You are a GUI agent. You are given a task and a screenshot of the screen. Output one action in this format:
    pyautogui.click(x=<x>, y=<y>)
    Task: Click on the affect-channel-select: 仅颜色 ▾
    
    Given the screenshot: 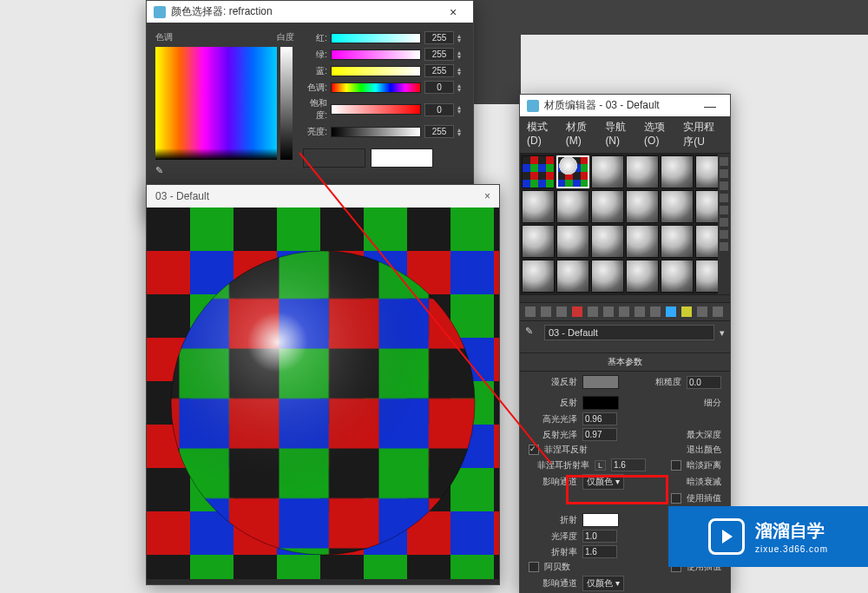 What is the action you would take?
    pyautogui.click(x=603, y=482)
    